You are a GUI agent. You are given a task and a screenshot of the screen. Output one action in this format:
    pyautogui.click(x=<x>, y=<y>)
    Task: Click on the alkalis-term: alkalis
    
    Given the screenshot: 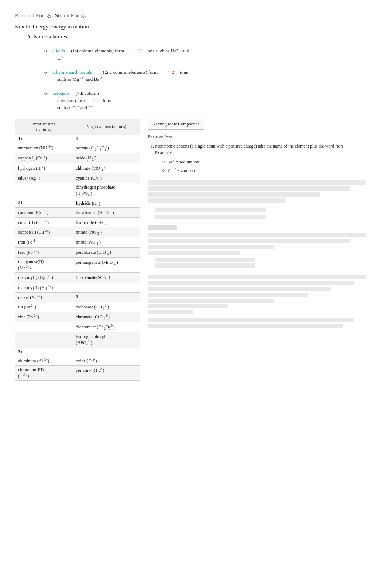 What is the action you would take?
    pyautogui.click(x=59, y=51)
    